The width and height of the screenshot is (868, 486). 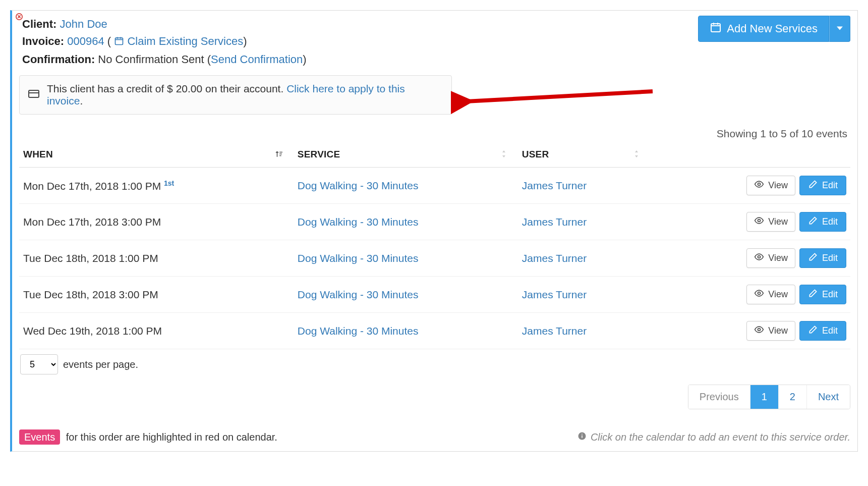 I want to click on caret-down-icon, so click(x=840, y=29).